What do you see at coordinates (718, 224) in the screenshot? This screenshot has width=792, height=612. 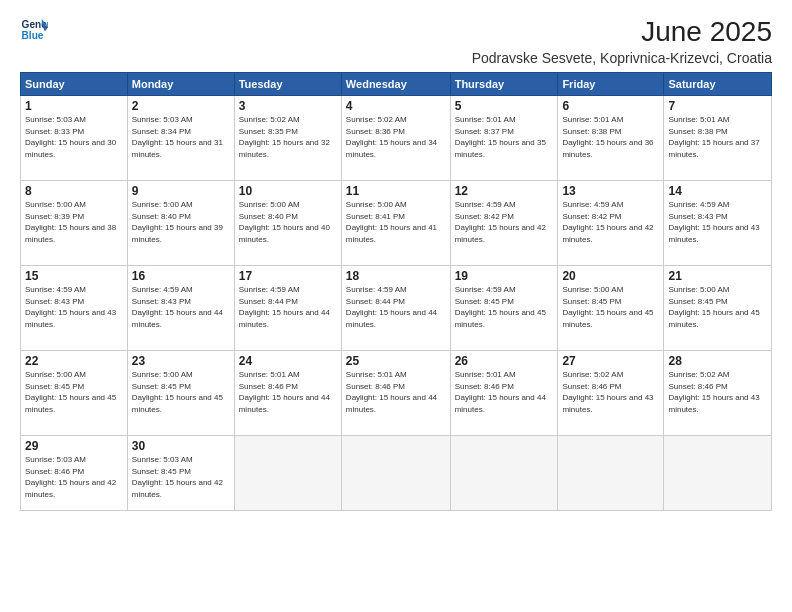 I see `calendar-cell: 14Sunrise: 4:59 AMSunset: 8:43 PMDayligh…` at bounding box center [718, 224].